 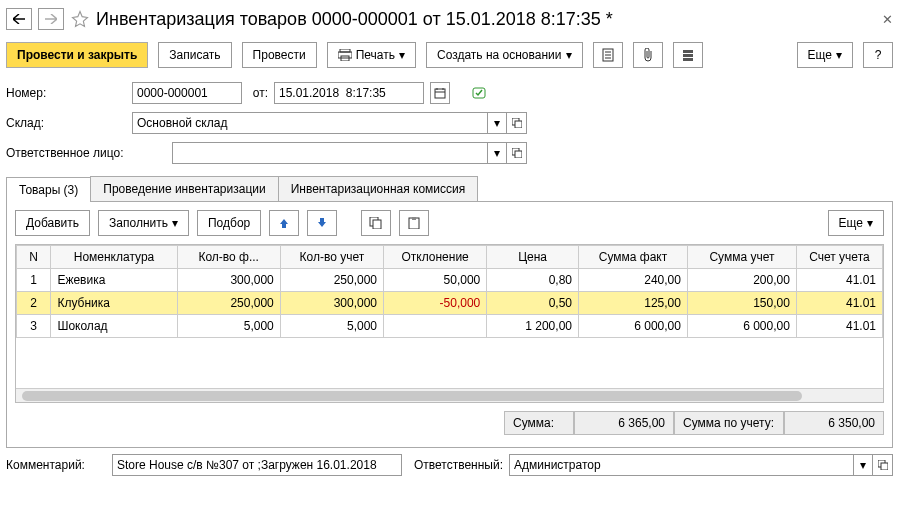 I want to click on cell-sf: 125,00, so click(x=632, y=304).